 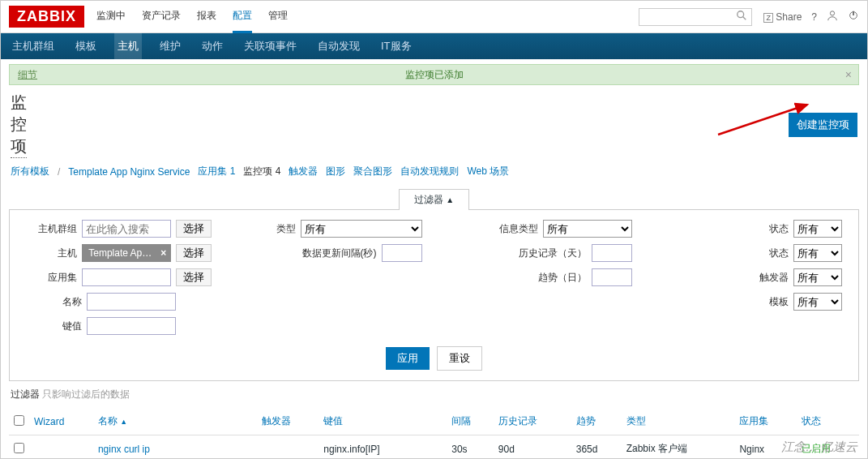 I want to click on success-message: 监控项已添加, so click(x=434, y=75).